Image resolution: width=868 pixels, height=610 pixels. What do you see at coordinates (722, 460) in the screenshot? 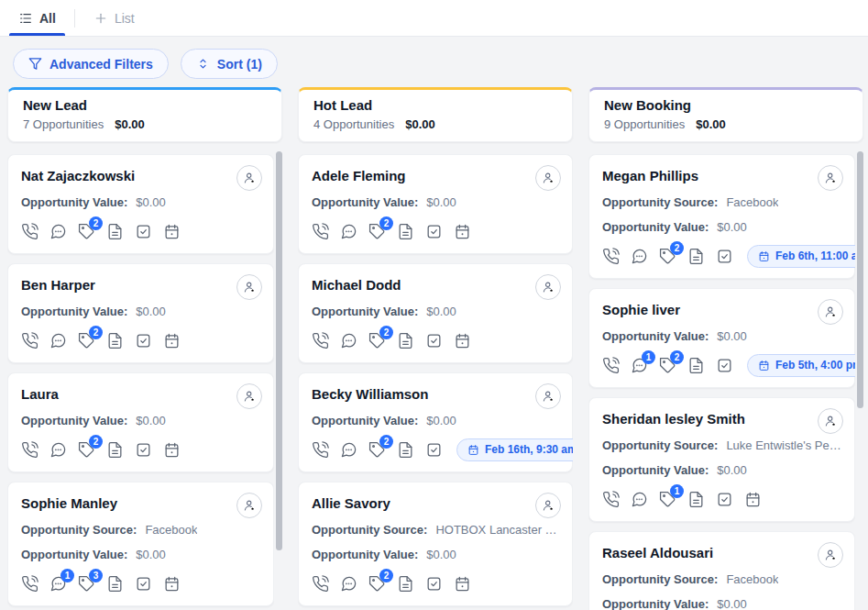
I see `opportunity-card: Sheridan lesley SmithOpportunity Source:…` at bounding box center [722, 460].